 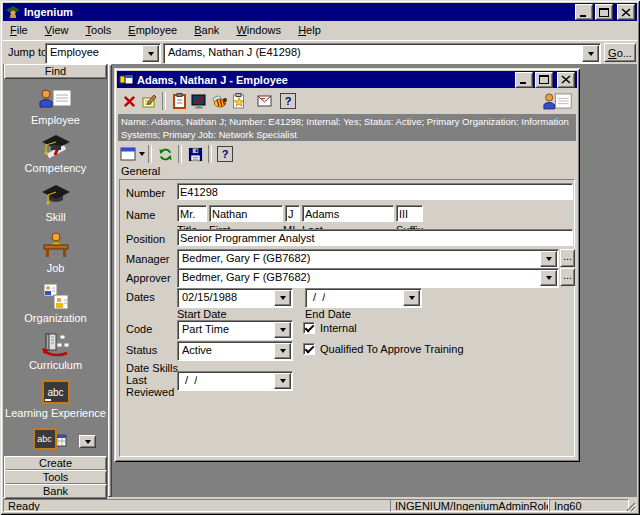 What do you see at coordinates (410, 214) in the screenshot?
I see `name-suffix-input` at bounding box center [410, 214].